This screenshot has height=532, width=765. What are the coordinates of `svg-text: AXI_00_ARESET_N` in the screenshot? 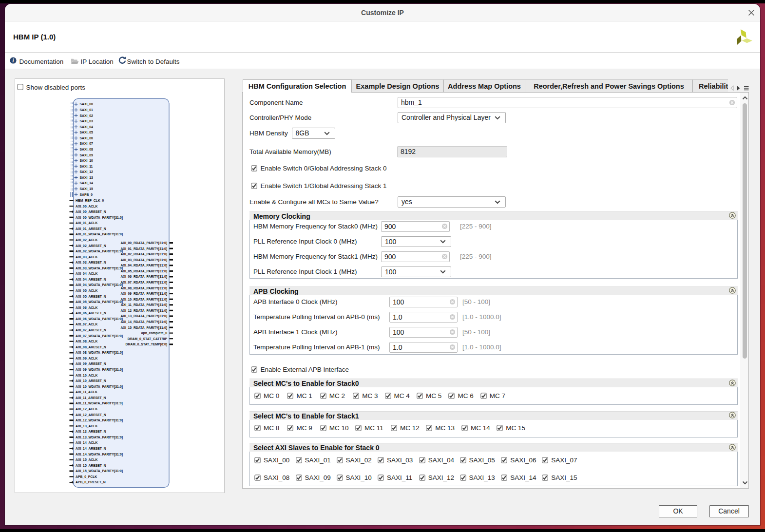 It's located at (91, 211).